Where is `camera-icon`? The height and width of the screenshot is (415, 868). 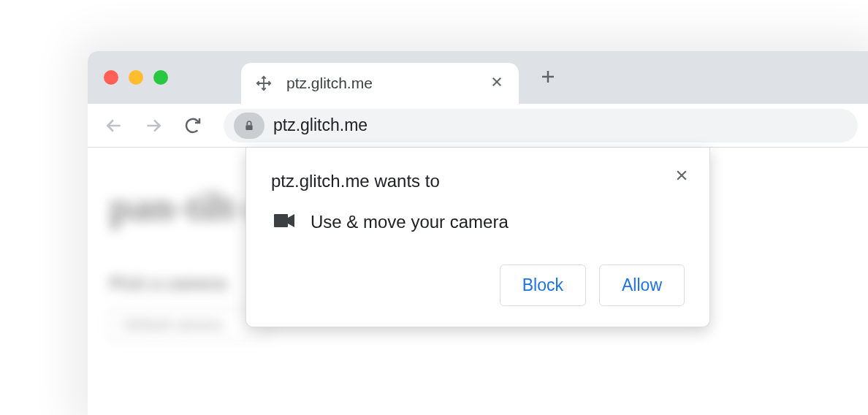
camera-icon is located at coordinates (284, 222).